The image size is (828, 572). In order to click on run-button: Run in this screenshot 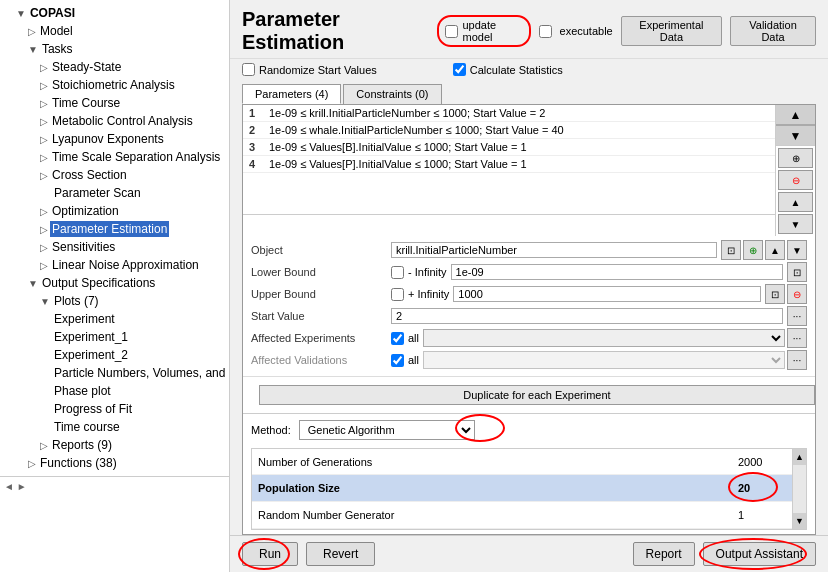, I will do `click(270, 554)`.